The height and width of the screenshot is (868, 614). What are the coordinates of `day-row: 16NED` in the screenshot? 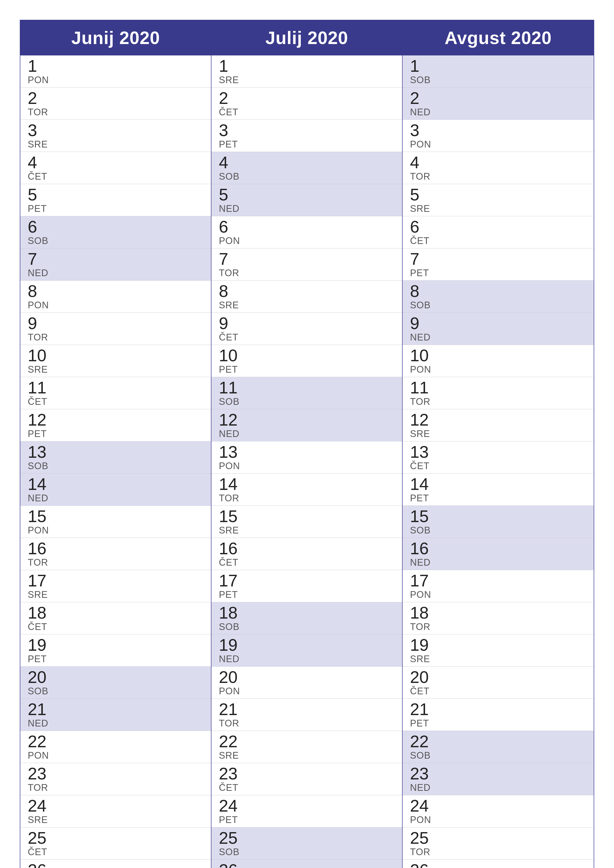 It's located at (498, 554).